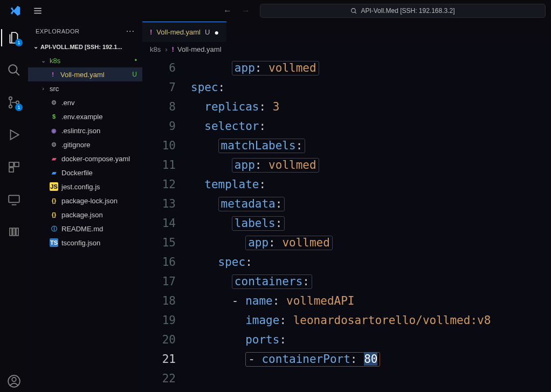 This screenshot has width=551, height=392. I want to click on tree-label: src, so click(54, 88).